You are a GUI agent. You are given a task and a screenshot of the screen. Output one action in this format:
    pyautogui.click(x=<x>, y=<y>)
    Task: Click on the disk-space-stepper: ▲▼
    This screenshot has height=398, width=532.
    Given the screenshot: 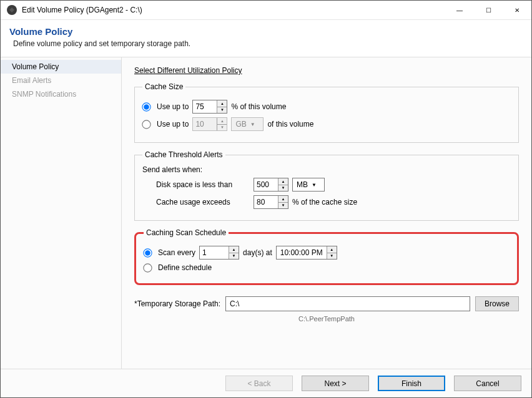 What is the action you would take?
    pyautogui.click(x=271, y=185)
    